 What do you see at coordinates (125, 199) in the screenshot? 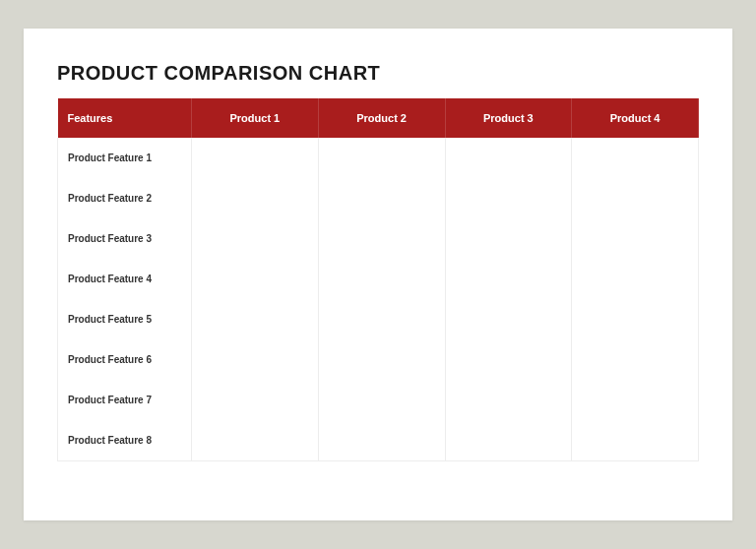
I see `feature-label: Product Feature 2` at bounding box center [125, 199].